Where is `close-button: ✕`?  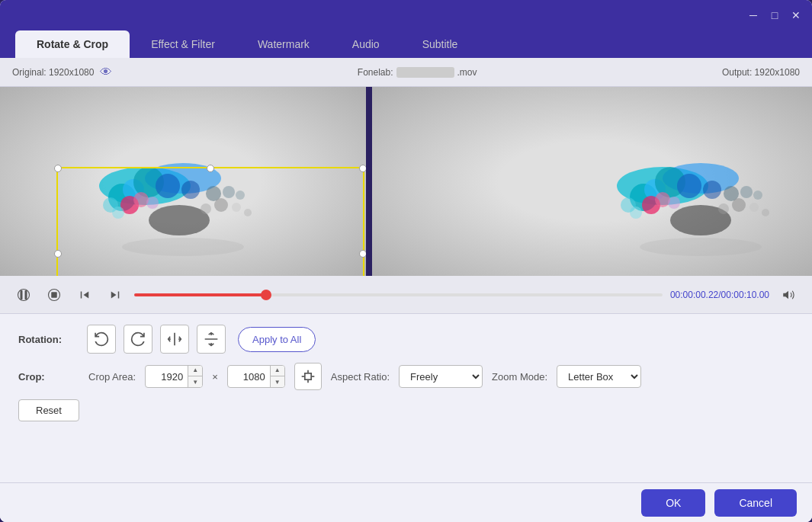
close-button: ✕ is located at coordinates (796, 15).